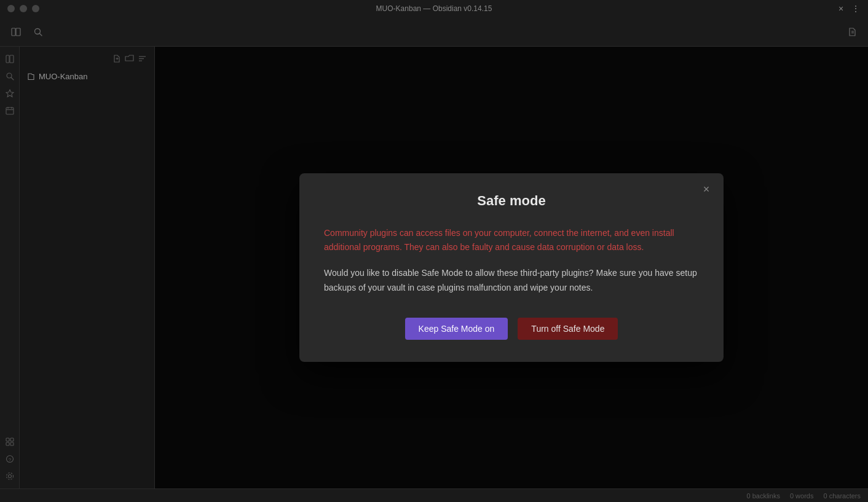 Image resolution: width=868 pixels, height=502 pixels. What do you see at coordinates (10, 442) in the screenshot?
I see `sidebar-icon-plugins` at bounding box center [10, 442].